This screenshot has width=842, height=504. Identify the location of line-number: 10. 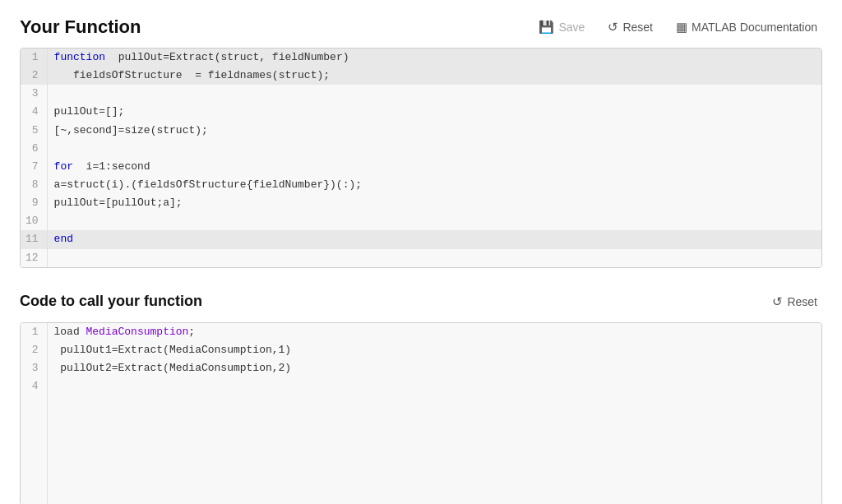
(34, 221).